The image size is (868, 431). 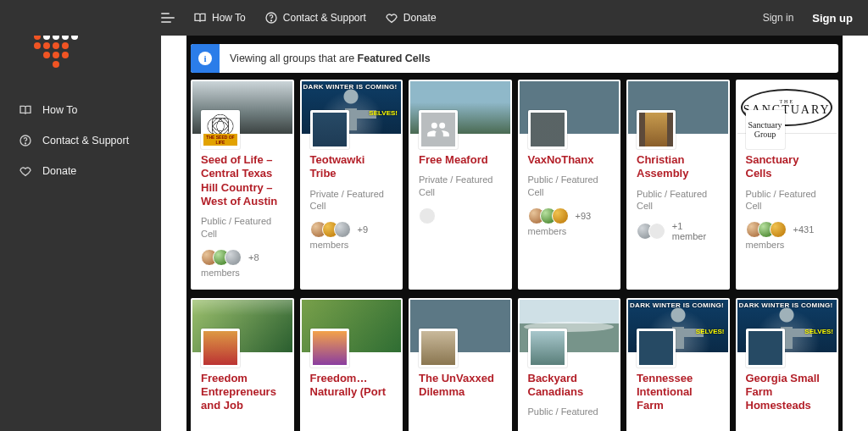 I want to click on group-title: VaxNoThanx, so click(x=570, y=160).